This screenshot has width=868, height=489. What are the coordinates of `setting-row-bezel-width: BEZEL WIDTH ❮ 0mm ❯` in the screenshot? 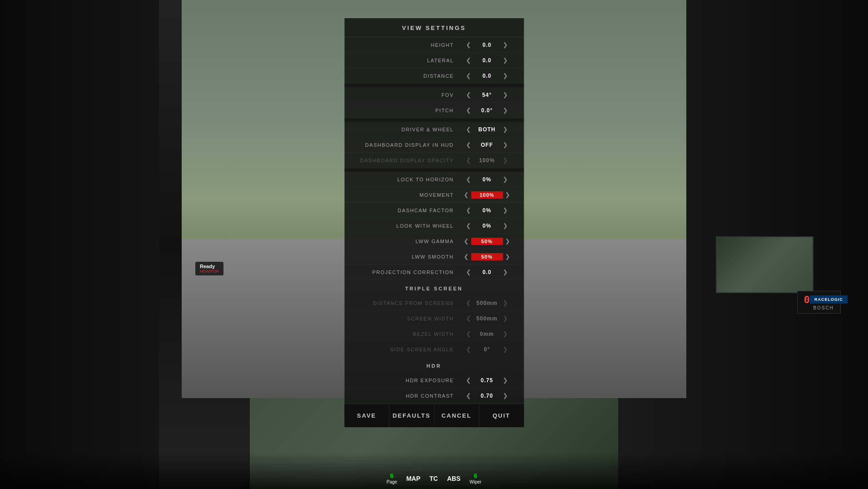 It's located at (434, 334).